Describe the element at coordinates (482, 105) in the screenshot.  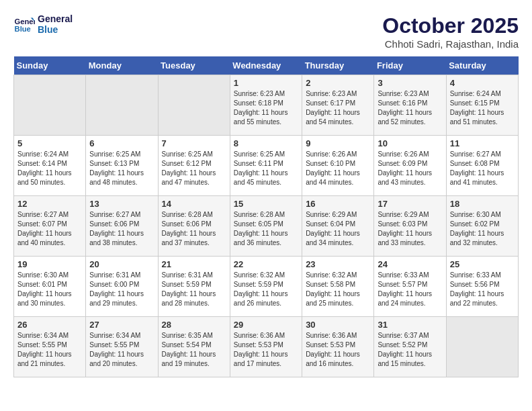
I see `calendar-cell: 4Sunrise: 6:24 AM Sunset: 6:15 PM Daylig…` at that location.